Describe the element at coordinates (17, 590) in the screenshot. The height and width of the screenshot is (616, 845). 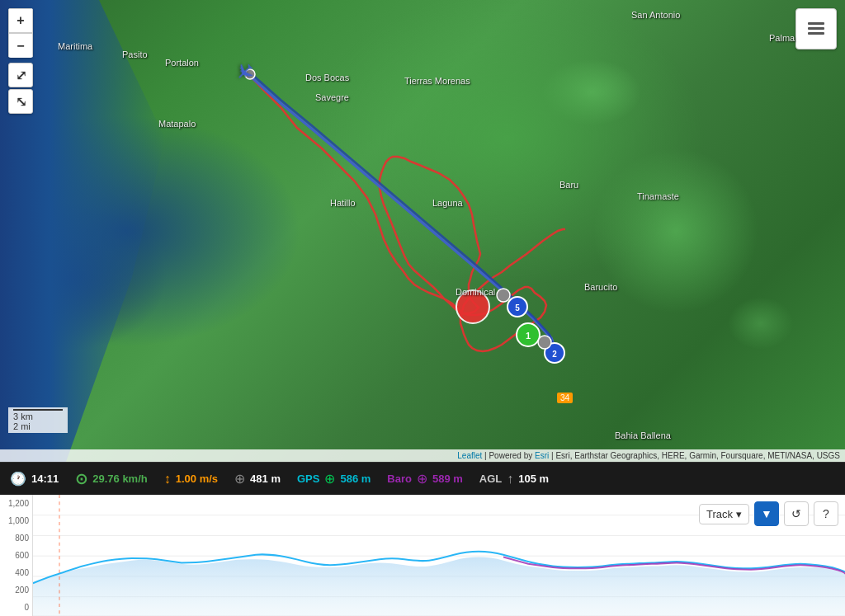
I see `y-label-200: 200` at that location.